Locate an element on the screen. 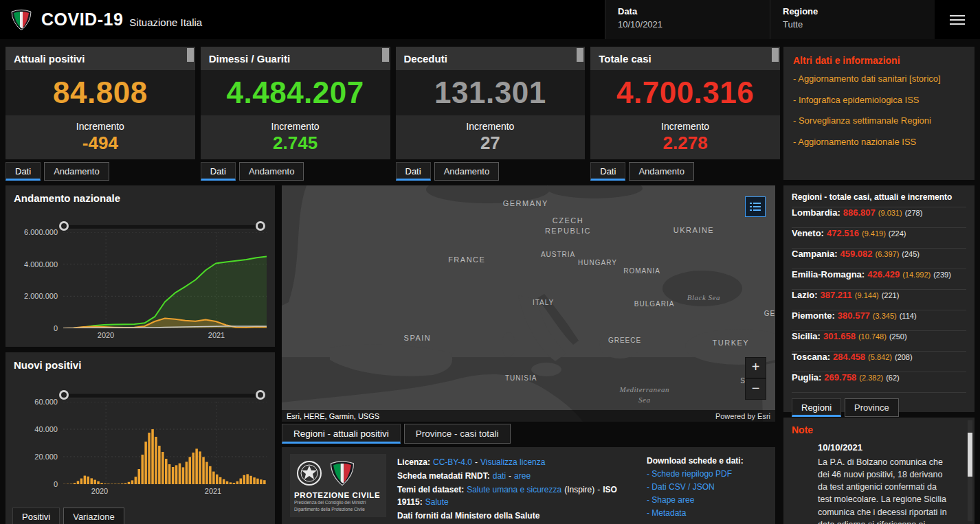  tab-positivi: Positivi is located at coordinates (36, 516).